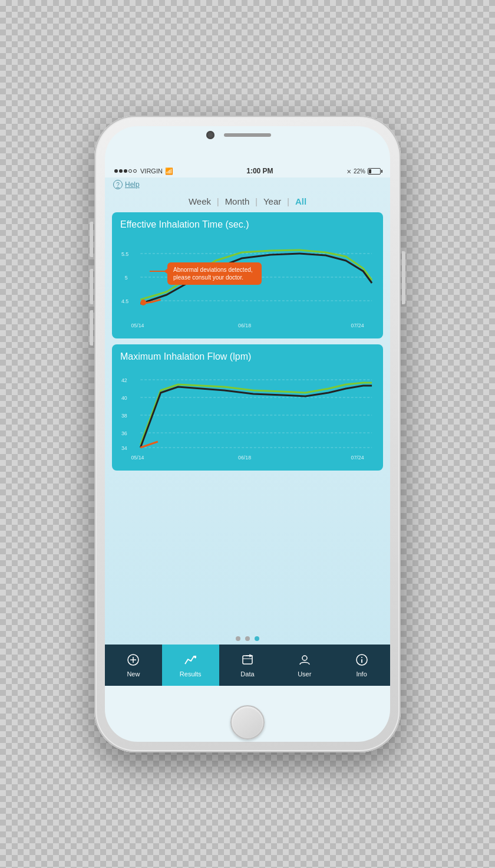 The height and width of the screenshot is (868, 495). What do you see at coordinates (248, 171) in the screenshot?
I see `status-bar: VIRGIN 📶 1:00 PM ⨯ 22%` at bounding box center [248, 171].